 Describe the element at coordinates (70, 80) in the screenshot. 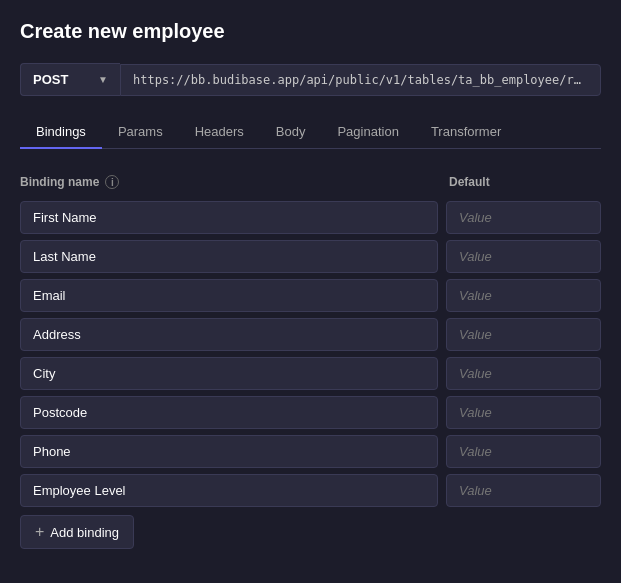

I see `method-dropdown: POST ▼` at that location.